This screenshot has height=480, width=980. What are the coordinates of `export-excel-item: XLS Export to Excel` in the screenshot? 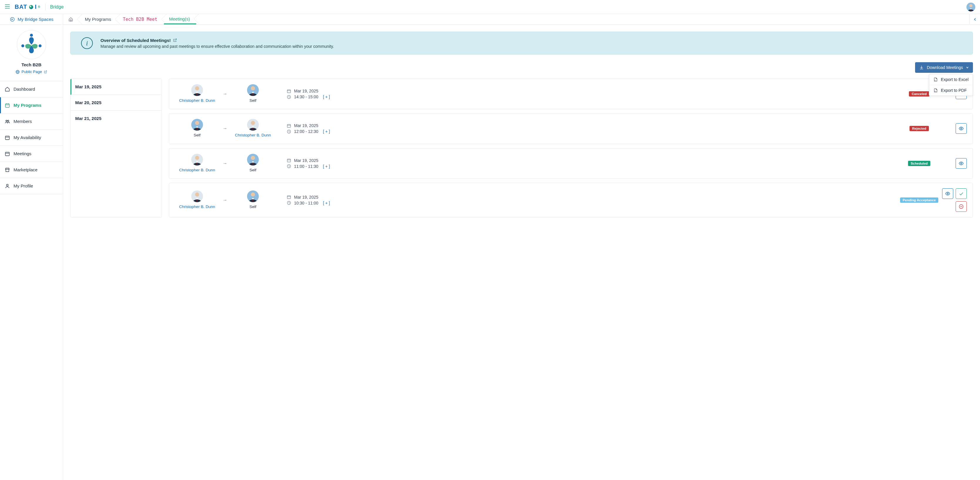 It's located at (951, 79).